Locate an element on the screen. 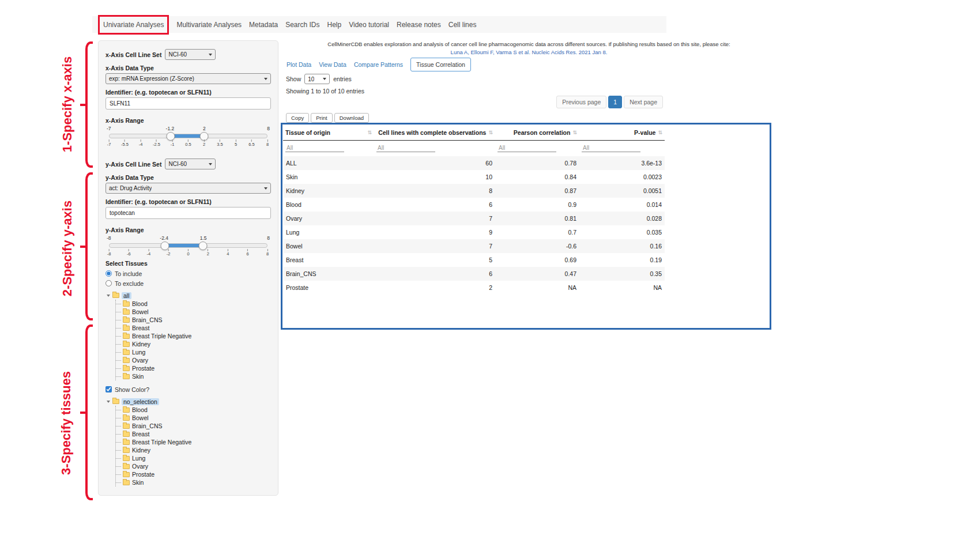 Image resolution: width=980 pixels, height=551 pixels. tree-include-item-lung: Lung is located at coordinates (194, 352).